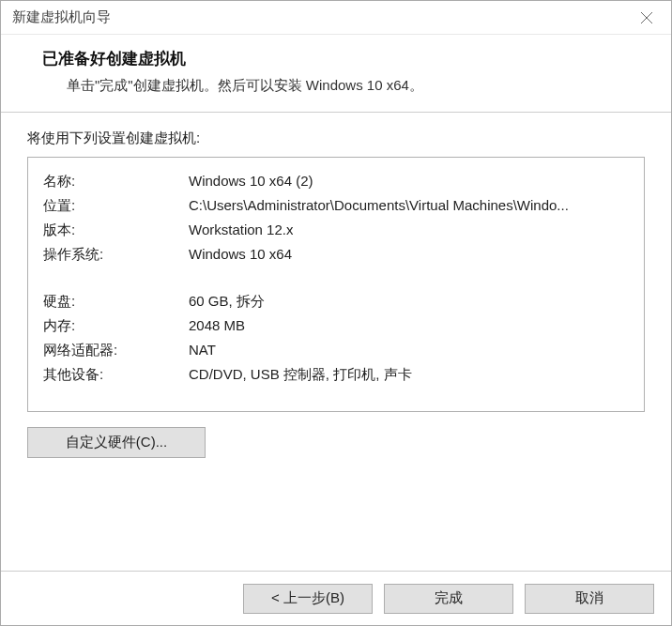 This screenshot has width=672, height=626. What do you see at coordinates (116, 350) in the screenshot?
I see `network-label: 网络适配器:` at bounding box center [116, 350].